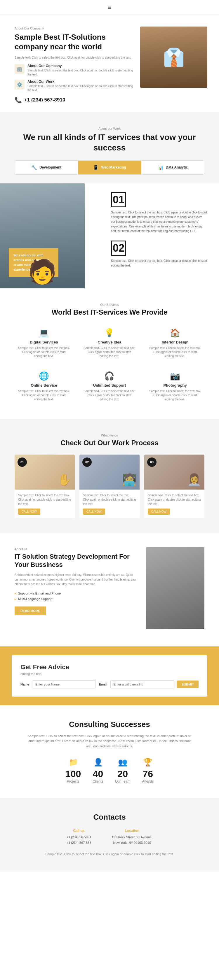 The image size is (219, 980). Describe the element at coordinates (110, 752) in the screenshot. I see `consulting-section: Consulting Successes Sample text. Click …` at that location.